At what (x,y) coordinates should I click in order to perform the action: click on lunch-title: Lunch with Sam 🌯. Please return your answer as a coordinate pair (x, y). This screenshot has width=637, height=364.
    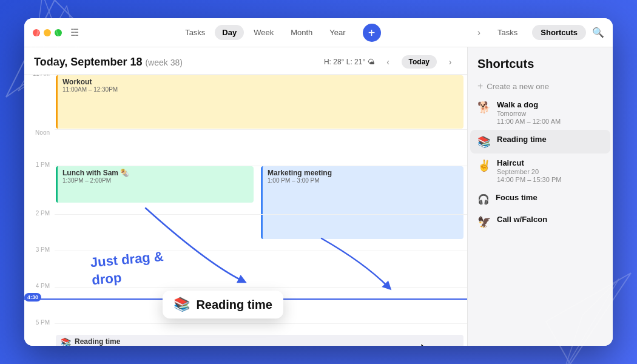
    Looking at the image, I should click on (155, 173).